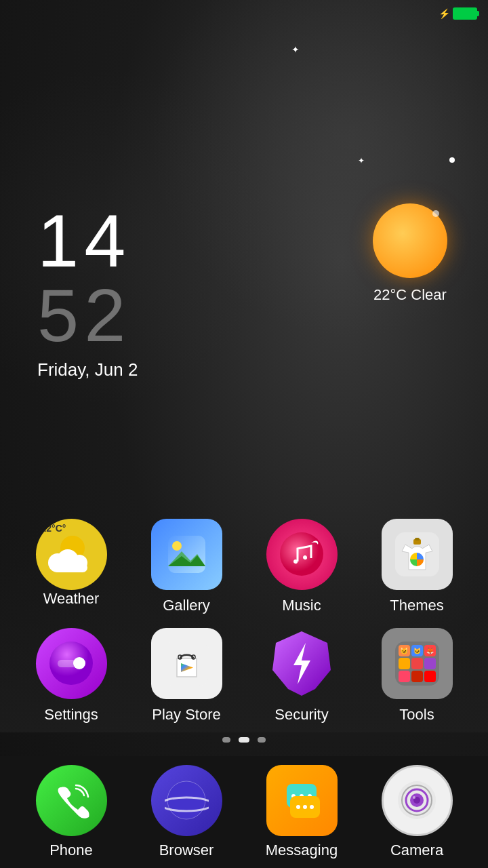  What do you see at coordinates (187, 663) in the screenshot?
I see `playstore-svg` at bounding box center [187, 663].